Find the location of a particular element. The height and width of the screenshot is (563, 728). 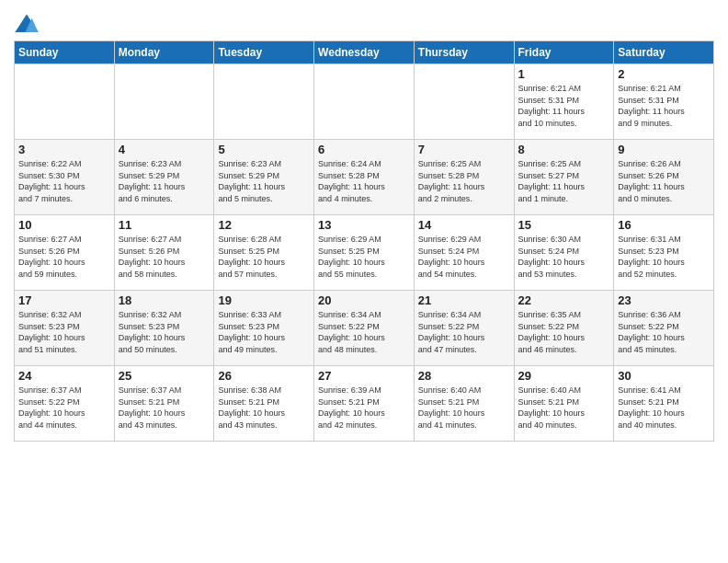

day-number: 5 is located at coordinates (264, 149).